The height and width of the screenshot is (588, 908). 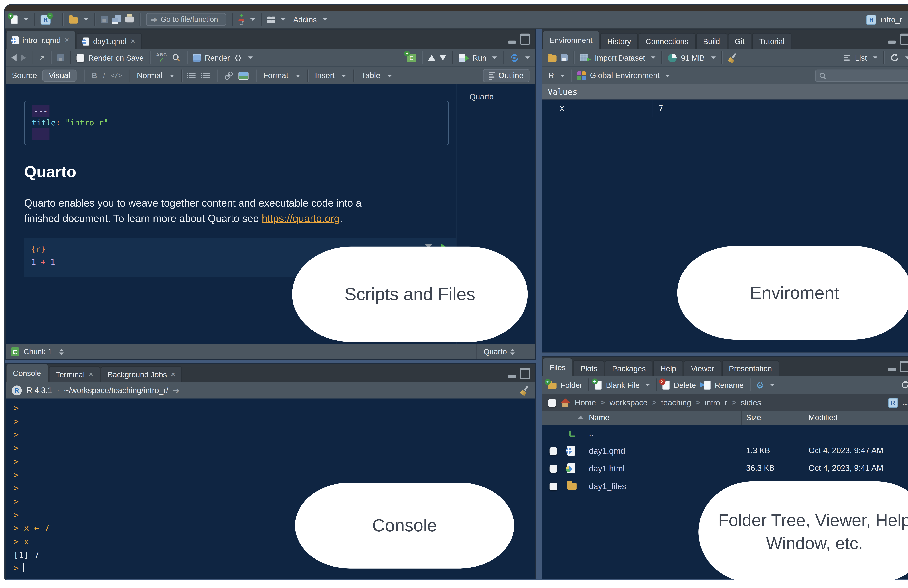 I want to click on language-select: R, so click(x=551, y=76).